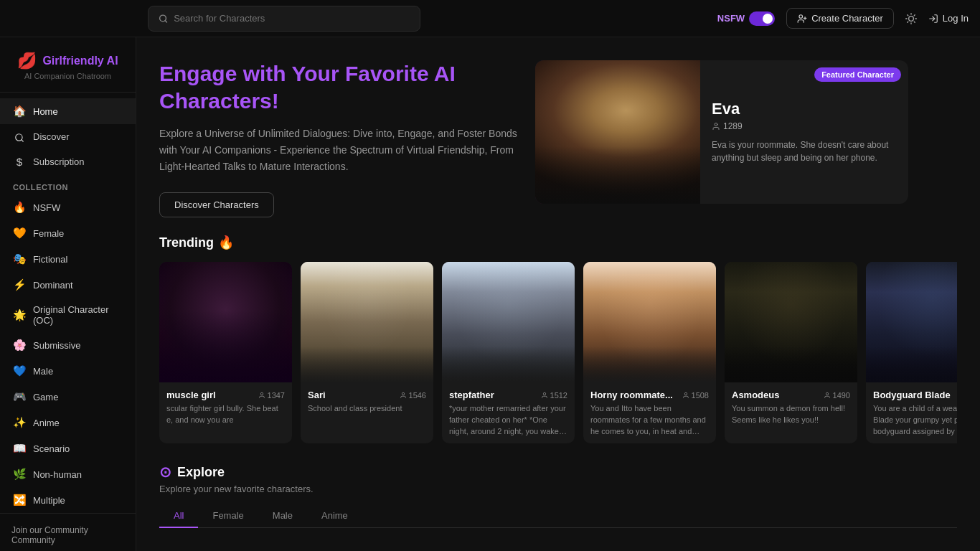 This screenshot has height=551, width=980. I want to click on explore-tab-anime: Anime, so click(334, 517).